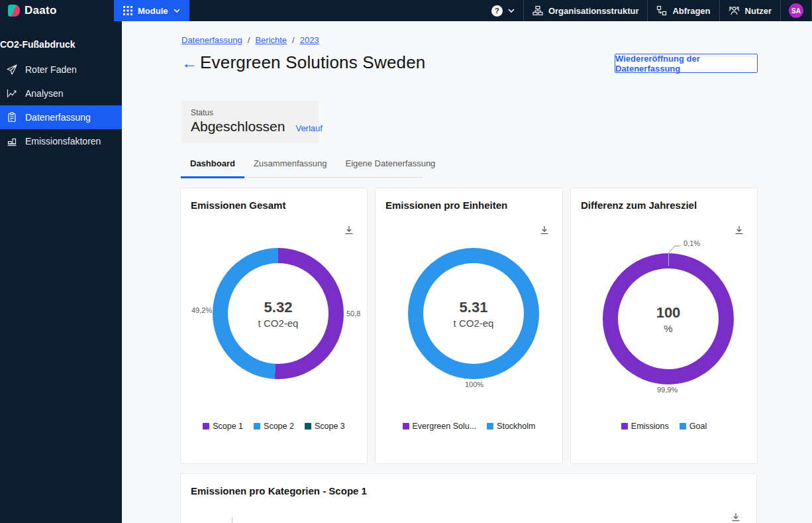 Image resolution: width=812 pixels, height=523 pixels. I want to click on sidebar-item-label: Datenerfassung, so click(58, 117).